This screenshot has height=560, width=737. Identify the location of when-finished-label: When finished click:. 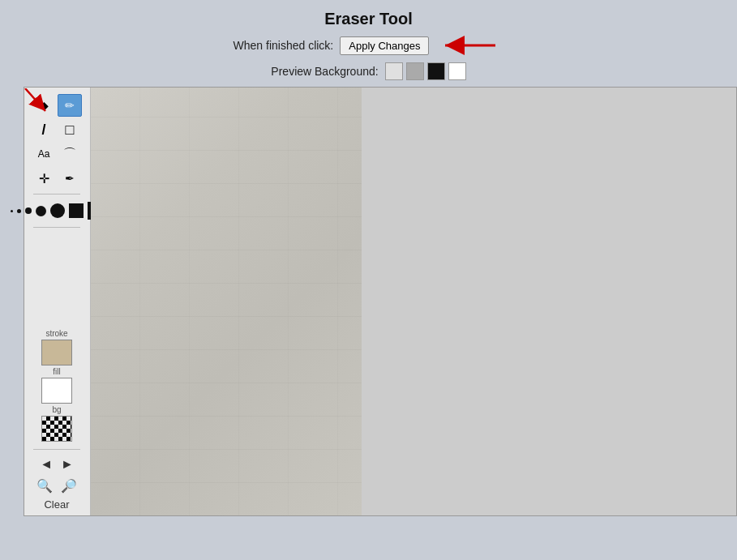
(284, 45).